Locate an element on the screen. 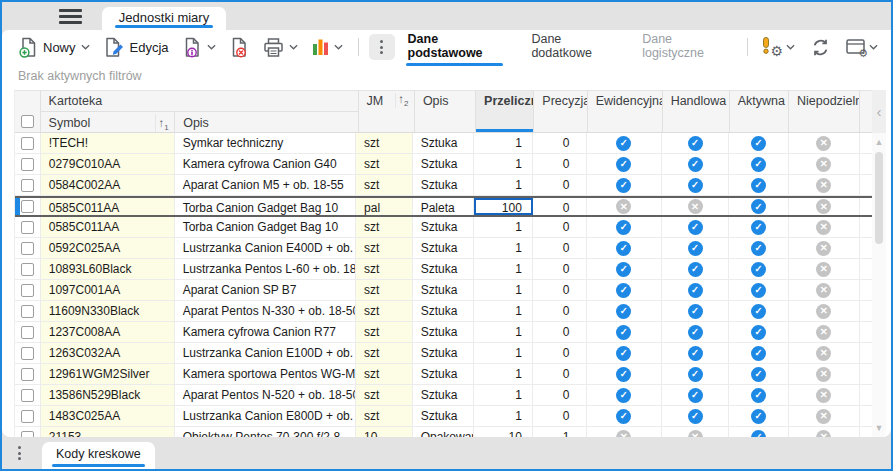 The image size is (893, 471). settings-alert-button: ⚙ is located at coordinates (778, 47).